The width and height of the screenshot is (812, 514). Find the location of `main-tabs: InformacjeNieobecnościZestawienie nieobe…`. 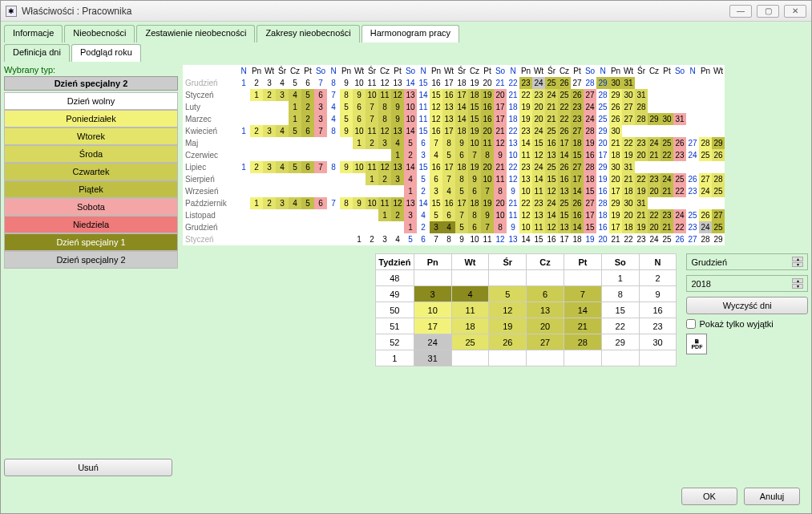

main-tabs: InformacjeNieobecnościZestawienie nieobe… is located at coordinates (406, 34).